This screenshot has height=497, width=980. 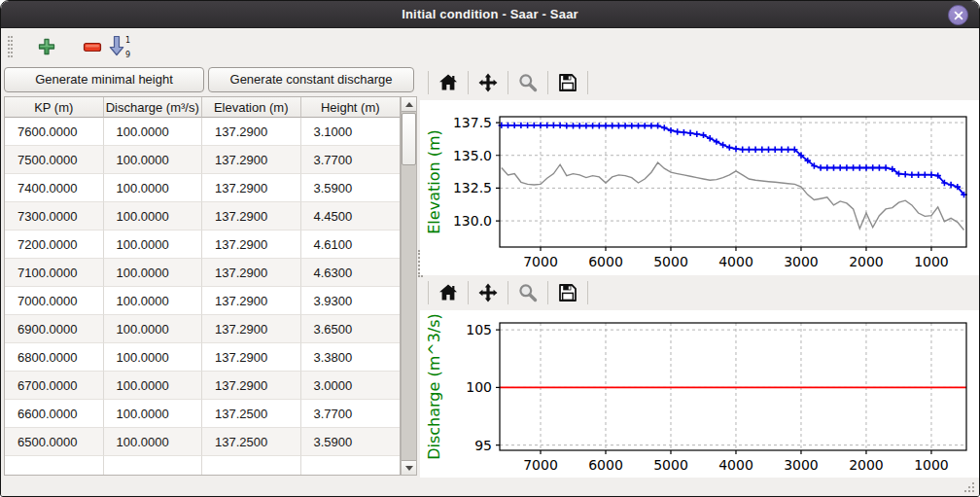 What do you see at coordinates (47, 47) in the screenshot?
I see `add-row-button` at bounding box center [47, 47].